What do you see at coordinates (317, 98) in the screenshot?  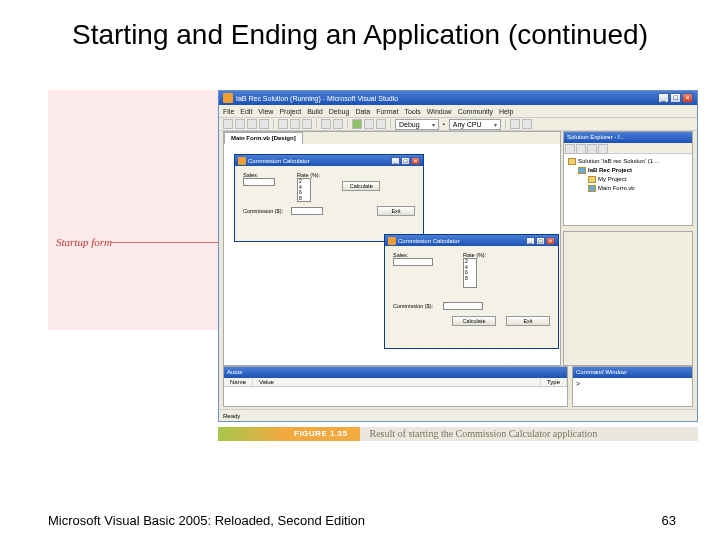 I see `ide-title-text: IaB Rec Solution (Running) - Microsoft V…` at bounding box center [317, 98].